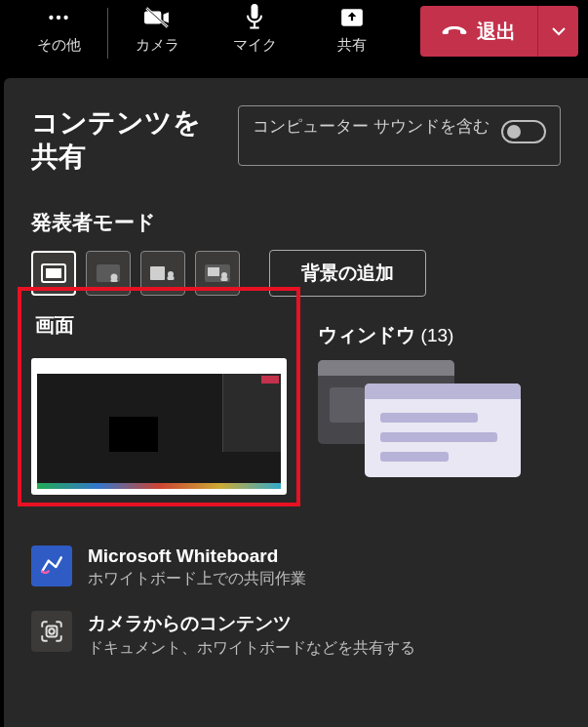 Image resolution: width=588 pixels, height=727 pixels. I want to click on whiteboard-text: Microsoft Whiteboard ホワイトボード上での共同作業, so click(197, 568).